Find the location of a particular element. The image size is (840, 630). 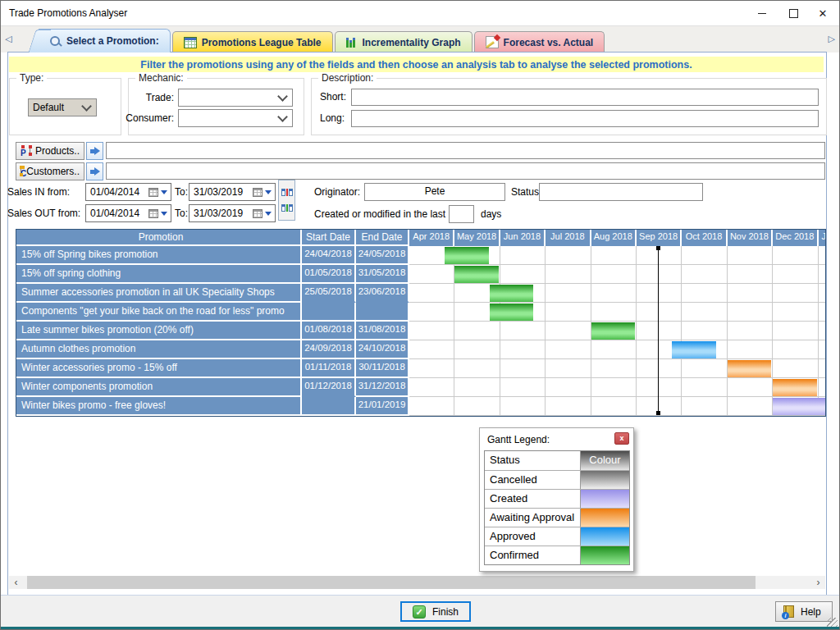

finish-button-label: Finish is located at coordinates (445, 612).